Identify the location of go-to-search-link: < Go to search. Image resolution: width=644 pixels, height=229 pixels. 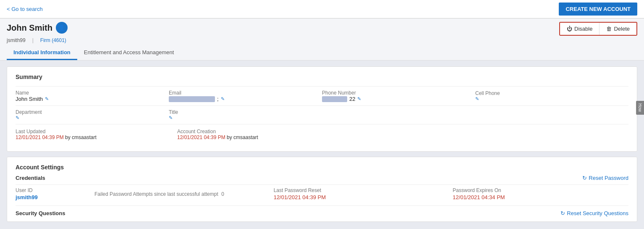
(25, 9).